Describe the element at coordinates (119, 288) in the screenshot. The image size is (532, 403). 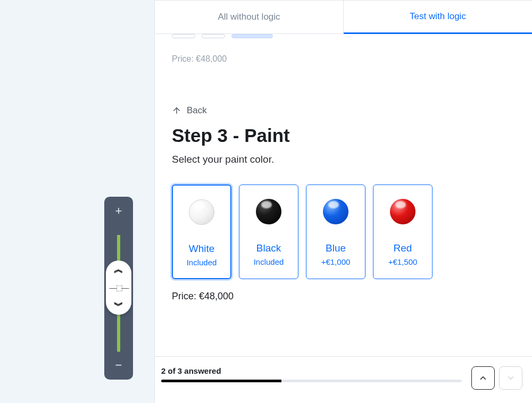
I see `zoom-knob: ︽ —⬚— ︾` at that location.